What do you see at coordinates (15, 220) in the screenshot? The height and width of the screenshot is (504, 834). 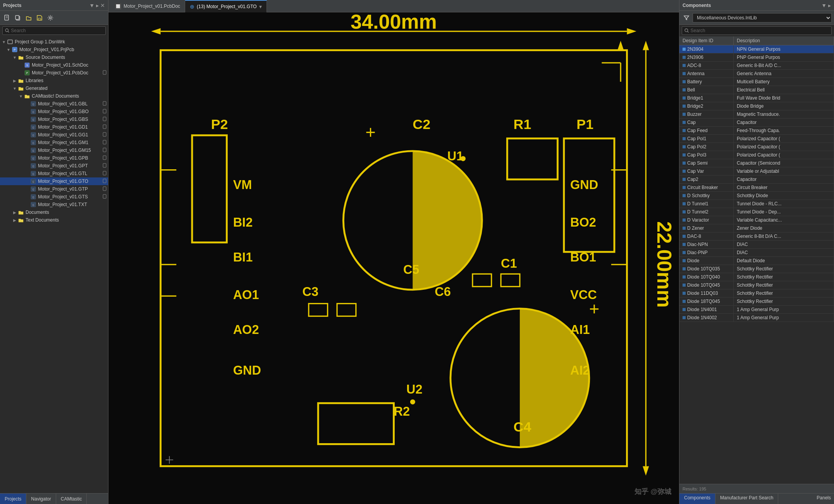 I see `tree-arrow-text-docs: ▶` at bounding box center [15, 220].